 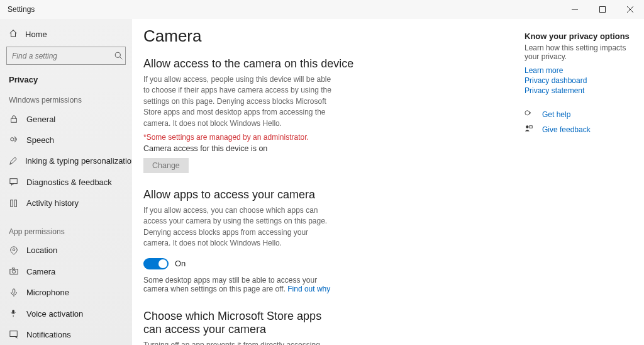 I want to click on sidebar-item-label: Notifications, so click(x=49, y=335).